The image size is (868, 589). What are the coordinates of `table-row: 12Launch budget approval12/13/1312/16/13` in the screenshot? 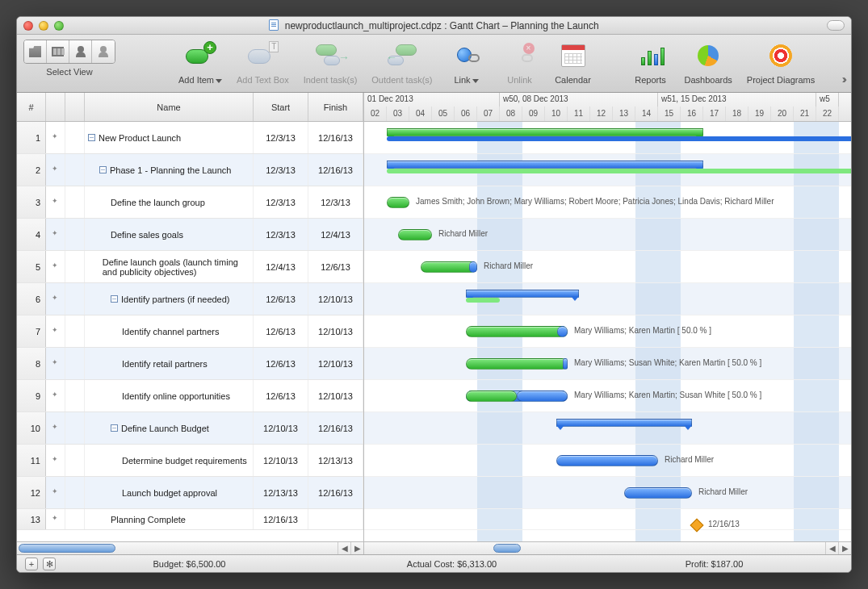 It's located at (191, 493).